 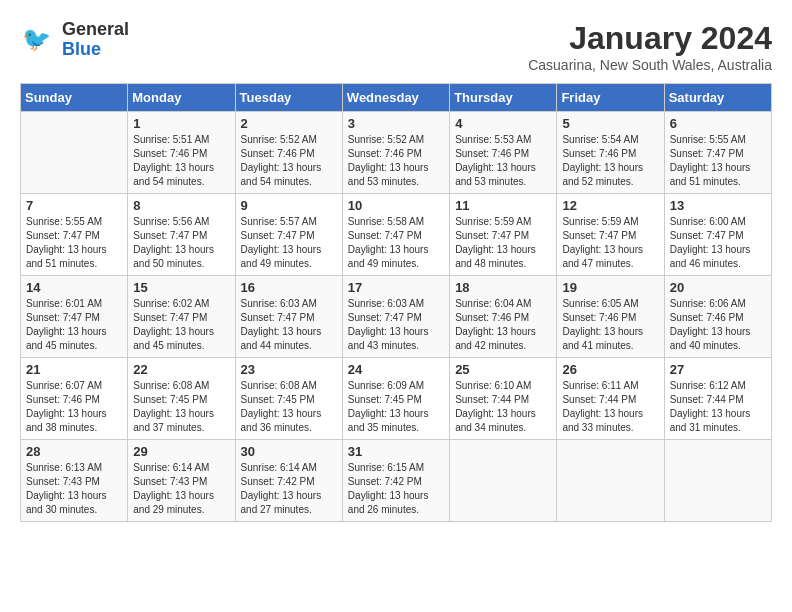 I want to click on day-number: 27, so click(x=718, y=370).